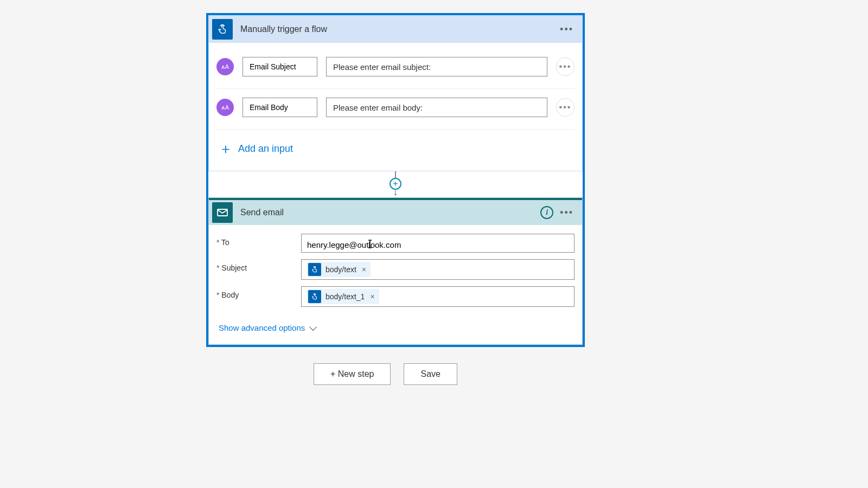  I want to click on action-card-header: Send email i •••, so click(395, 211).